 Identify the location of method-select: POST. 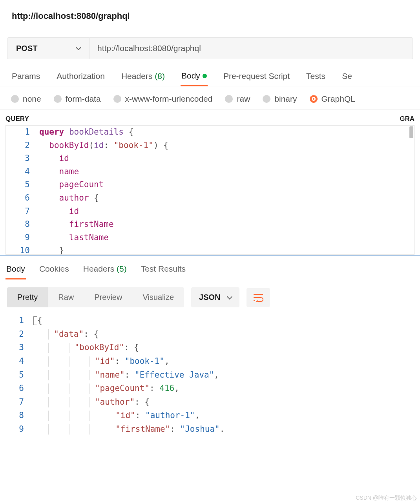
(48, 48).